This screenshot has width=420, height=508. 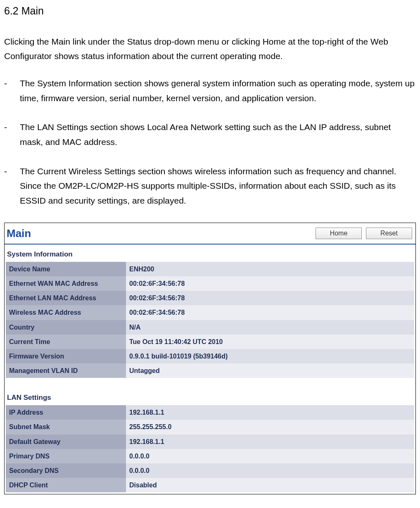 What do you see at coordinates (66, 356) in the screenshot?
I see `row-label: Firmware Version` at bounding box center [66, 356].